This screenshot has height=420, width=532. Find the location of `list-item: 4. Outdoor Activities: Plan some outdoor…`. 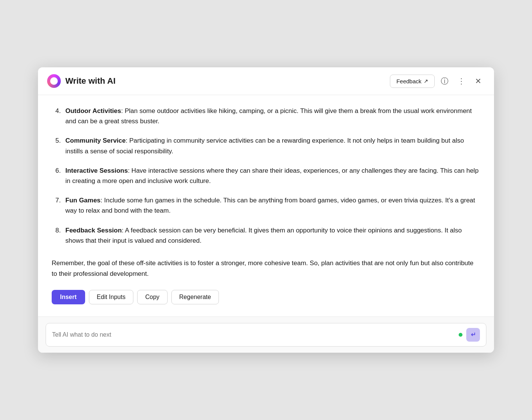

list-item: 4. Outdoor Activities: Plan some outdoor… is located at coordinates (266, 116).